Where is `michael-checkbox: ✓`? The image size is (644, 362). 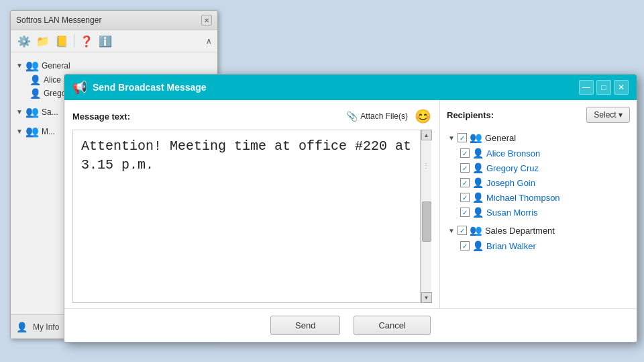 michael-checkbox: ✓ is located at coordinates (465, 197).